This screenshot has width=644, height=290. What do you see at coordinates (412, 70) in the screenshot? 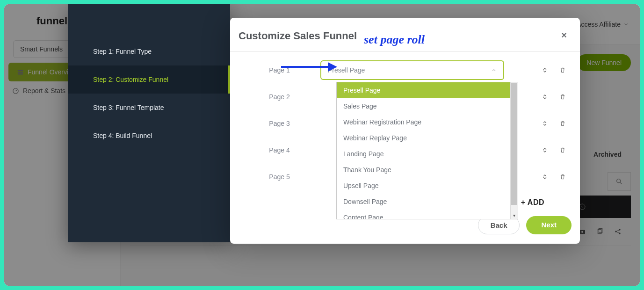
I see `page-1-select: Presell Page` at bounding box center [412, 70].